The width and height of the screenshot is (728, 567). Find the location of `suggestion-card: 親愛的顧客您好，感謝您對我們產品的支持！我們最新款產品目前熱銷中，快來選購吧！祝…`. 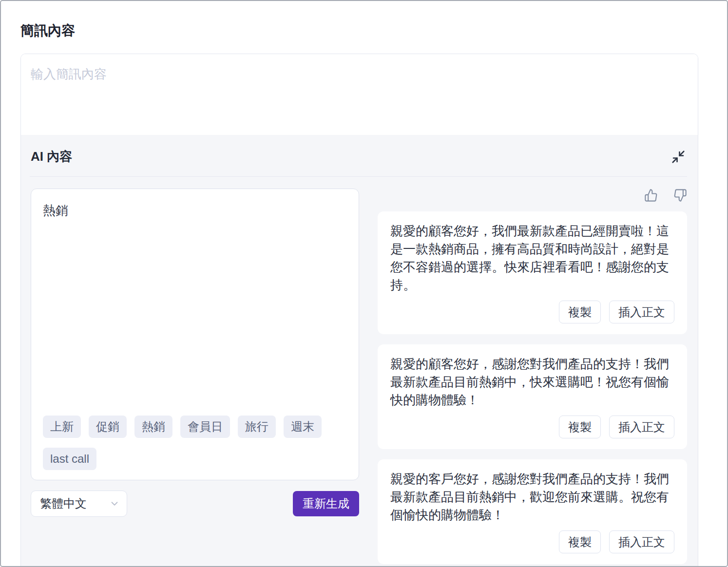

suggestion-card: 親愛的顧客您好，感謝您對我們產品的支持！我們最新款產品目前熱銷中，快來選購吧！祝… is located at coordinates (532, 397).